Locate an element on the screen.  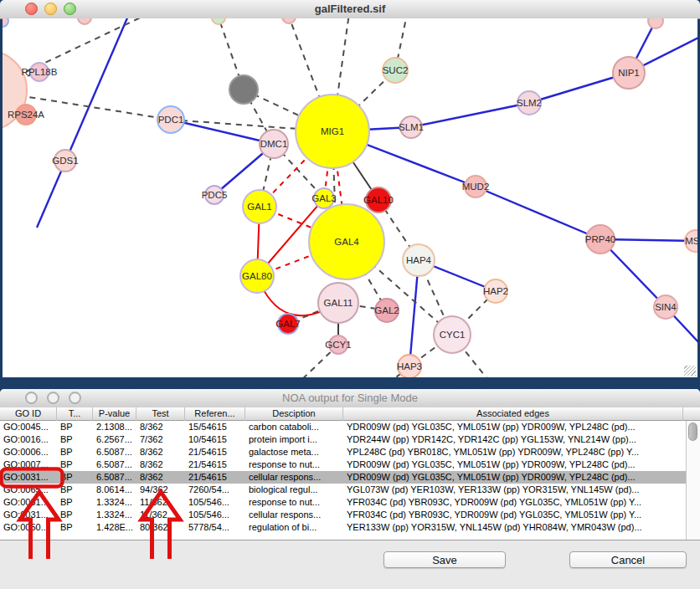
node-label: GAL80 is located at coordinates (257, 276).